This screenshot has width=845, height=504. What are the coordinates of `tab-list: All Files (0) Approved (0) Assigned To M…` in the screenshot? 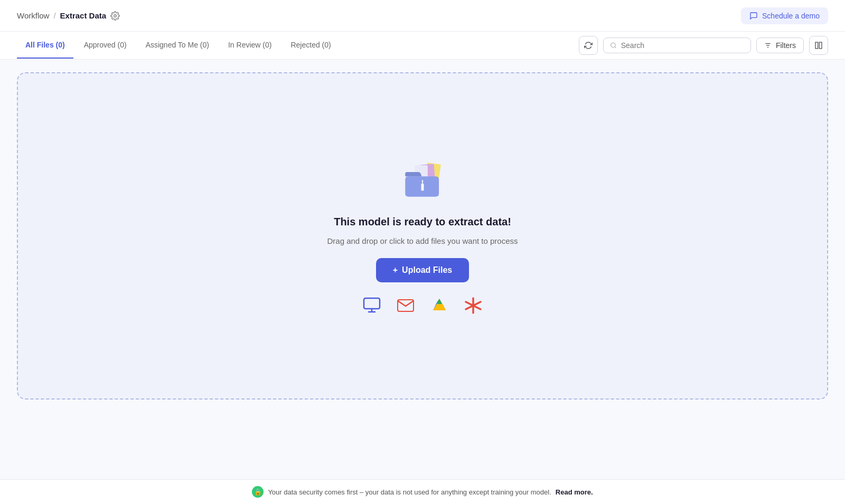 It's located at (297, 45).